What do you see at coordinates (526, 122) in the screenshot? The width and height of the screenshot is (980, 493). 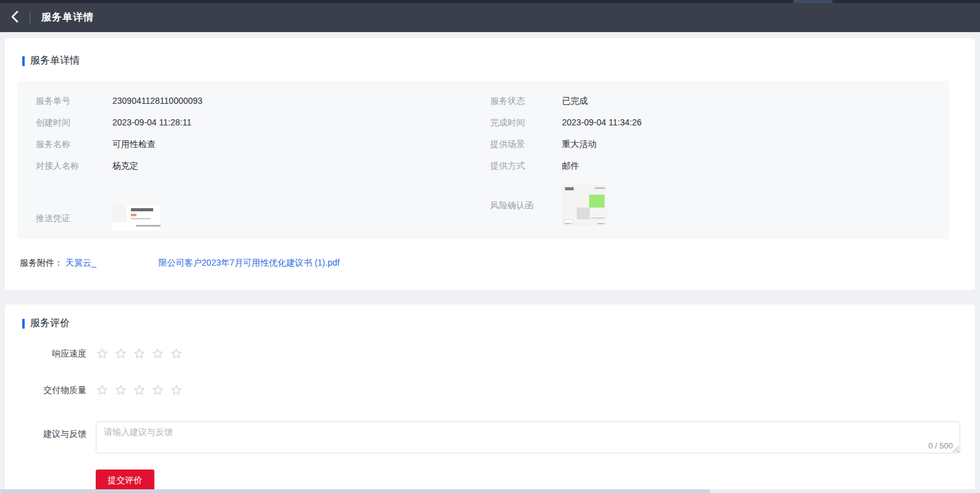 I see `field-label: 完成时间` at bounding box center [526, 122].